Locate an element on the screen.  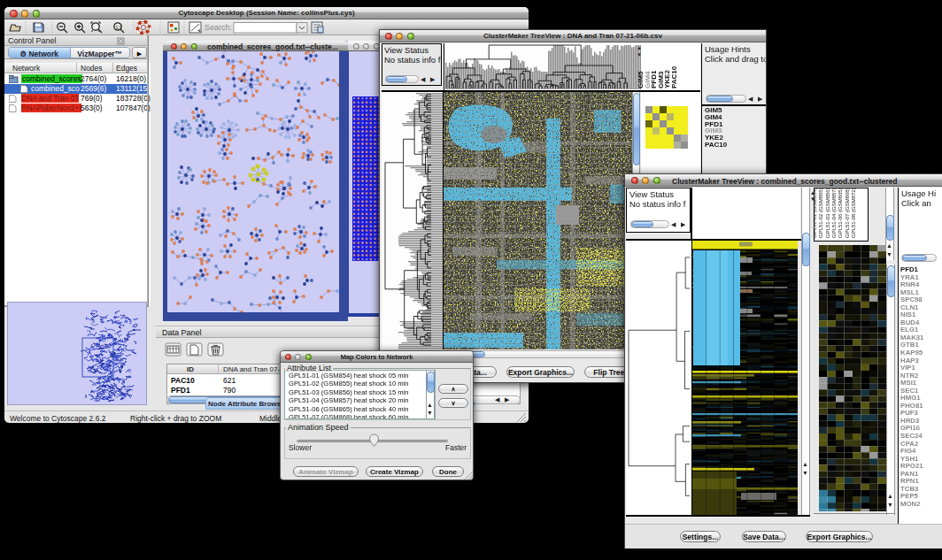
svg-text: 1:1 is located at coordinates (119, 27).